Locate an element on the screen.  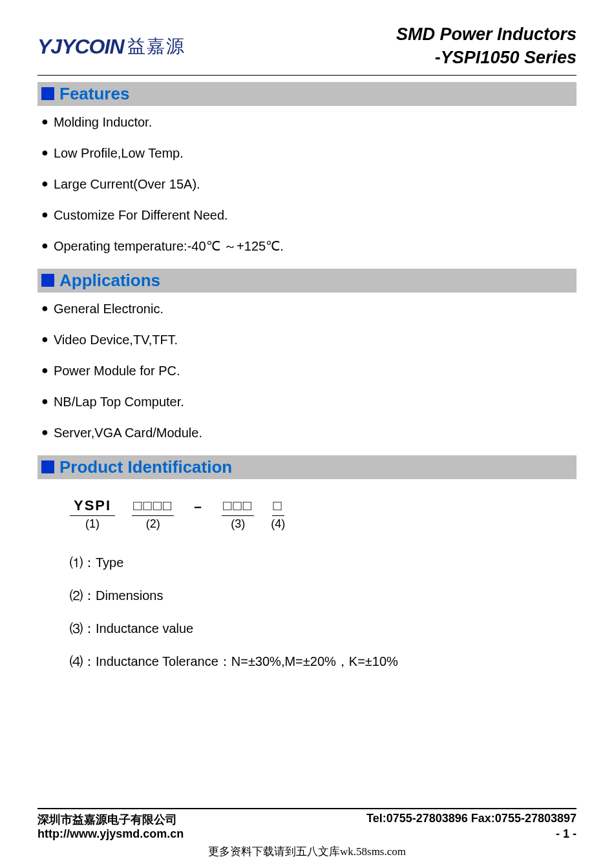
pid-index: (2) is located at coordinates (153, 524).